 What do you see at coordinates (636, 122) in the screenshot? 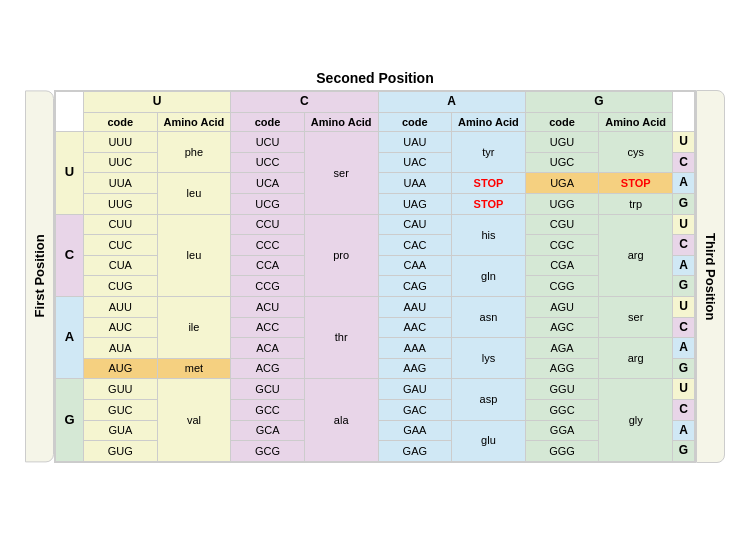
I see `g-amino-header: Amino Acid` at bounding box center [636, 122].